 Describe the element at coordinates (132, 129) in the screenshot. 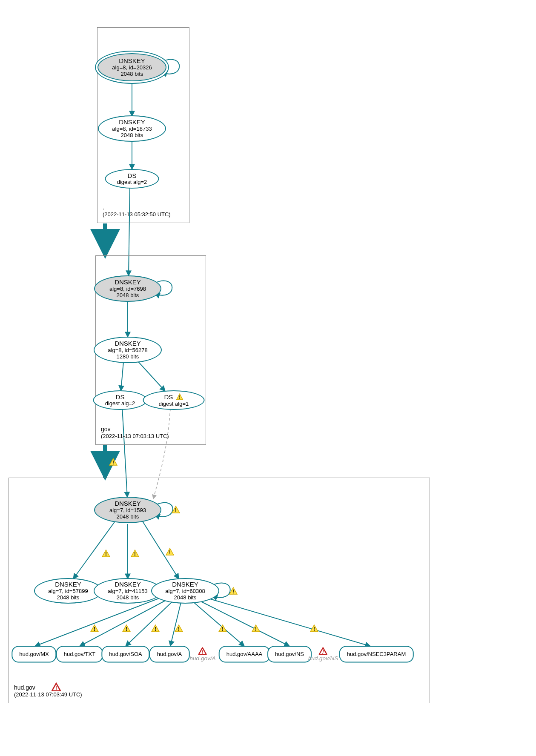

I see `node-root-zsk: DNSKEY alg=8, id=18733 2048 bits` at that location.